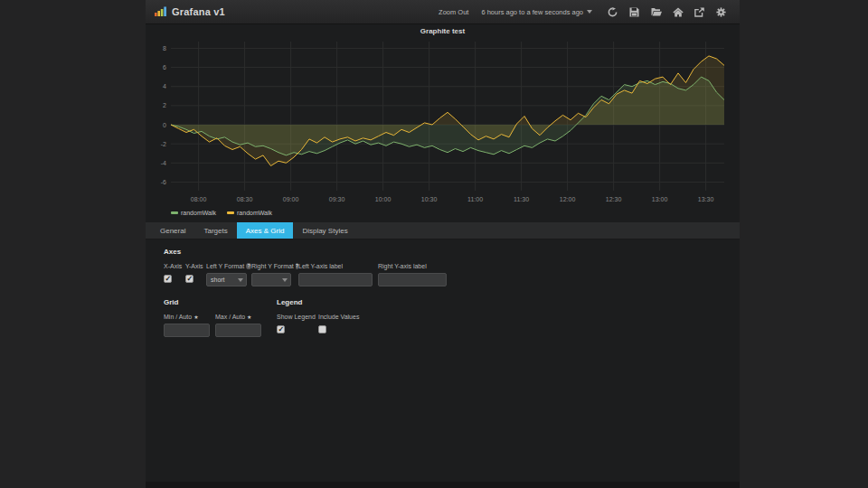  Describe the element at coordinates (165, 105) in the screenshot. I see `svg-text: 2` at that location.